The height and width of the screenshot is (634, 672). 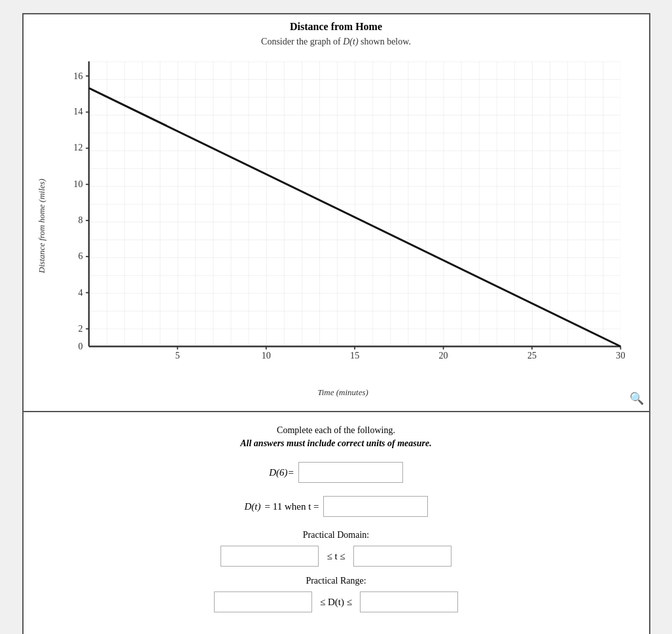 What do you see at coordinates (355, 355) in the screenshot?
I see `svg-text: 15` at bounding box center [355, 355].